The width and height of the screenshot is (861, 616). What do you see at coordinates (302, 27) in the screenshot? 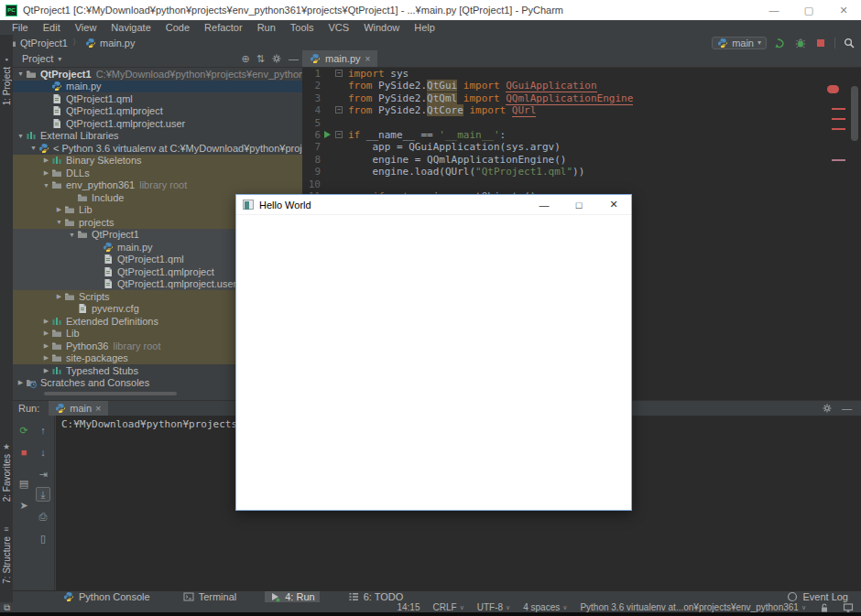
I see `menu-tools: Tools` at bounding box center [302, 27].